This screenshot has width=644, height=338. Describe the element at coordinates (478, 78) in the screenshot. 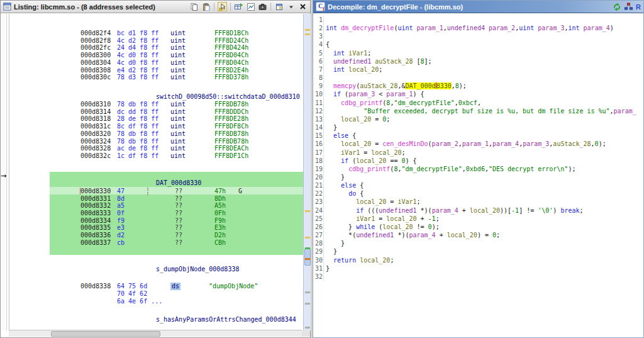

I see `code-line: 8` at that location.